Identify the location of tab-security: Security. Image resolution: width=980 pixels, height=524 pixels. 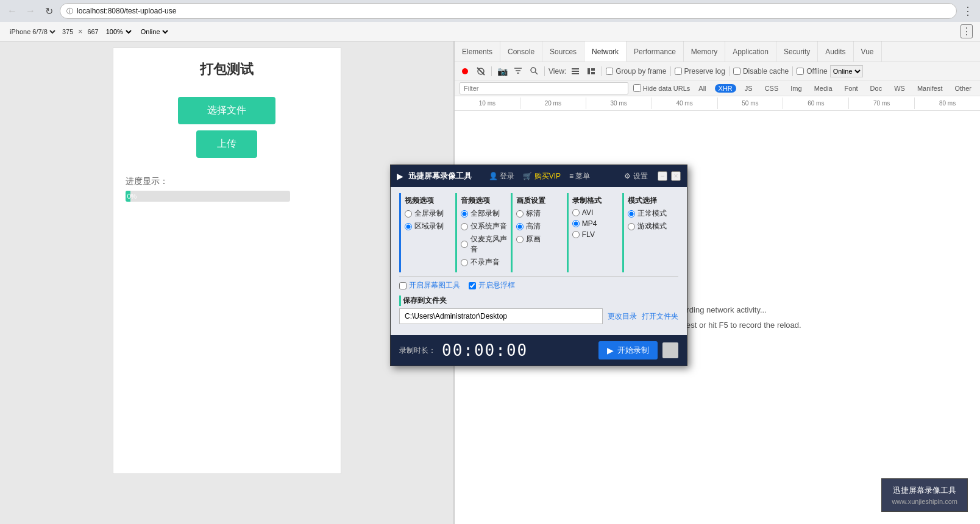
(797, 52).